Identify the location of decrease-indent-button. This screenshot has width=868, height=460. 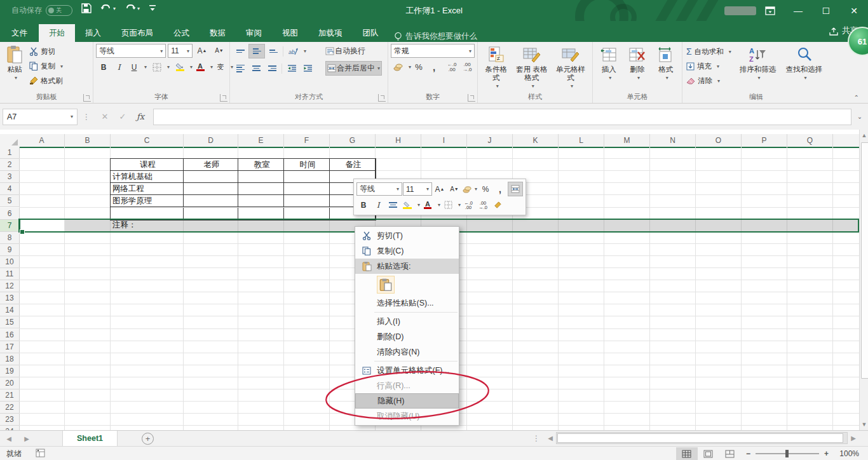
(292, 69).